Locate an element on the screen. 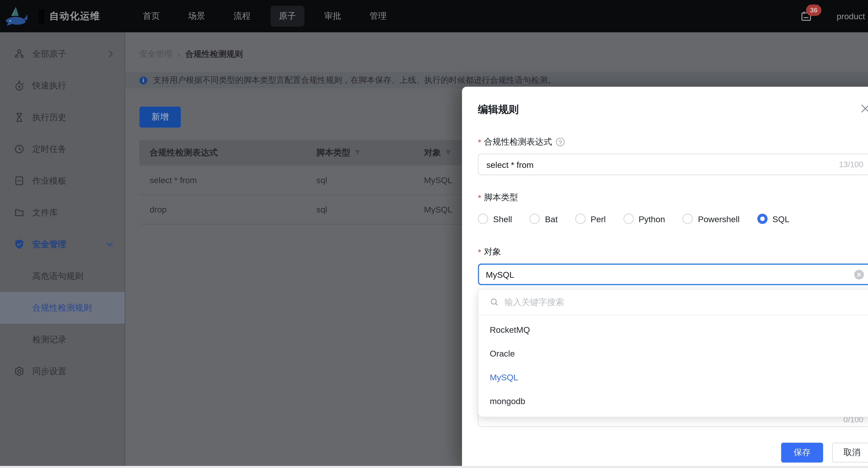  clear-icon is located at coordinates (859, 274).